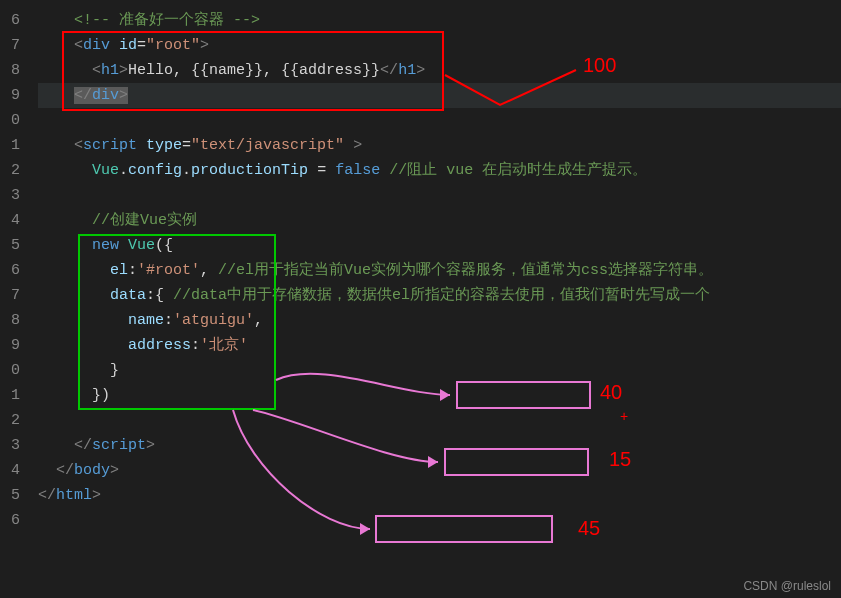 The image size is (841, 598). I want to click on code-line: //创建Vue实例, so click(440, 220).